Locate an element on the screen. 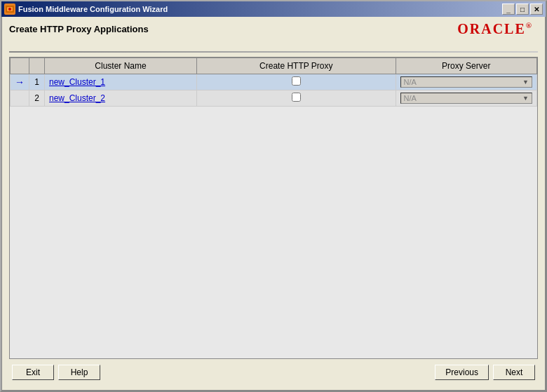 The image size is (547, 392). col-create-proxy: Create HTTP Proxy is located at coordinates (296, 66).